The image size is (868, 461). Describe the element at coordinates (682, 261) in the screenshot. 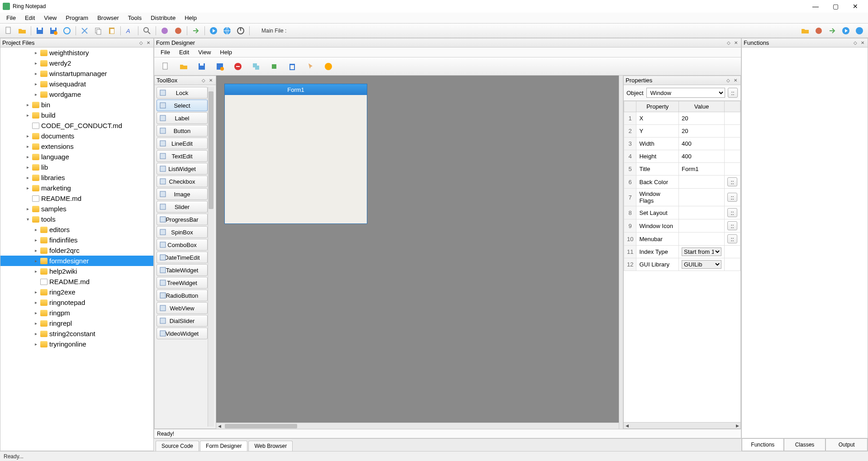

I see `properties-table: Property Value 1X202Y203Width4004Height4…` at that location.